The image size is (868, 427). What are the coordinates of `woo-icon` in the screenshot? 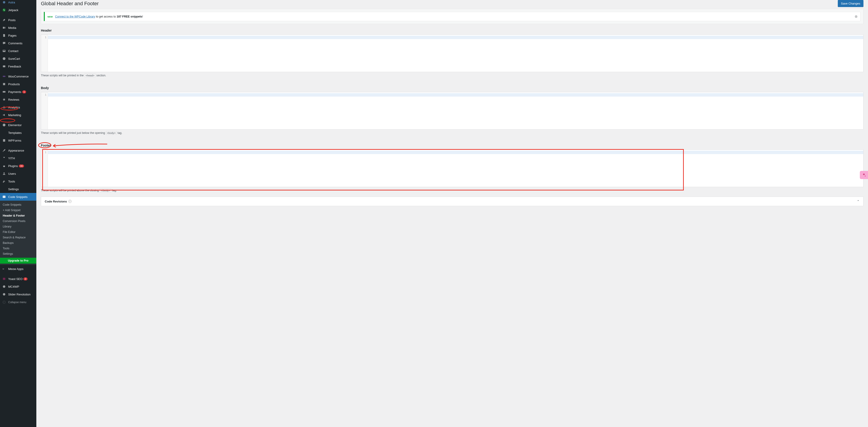 It's located at (4, 76).